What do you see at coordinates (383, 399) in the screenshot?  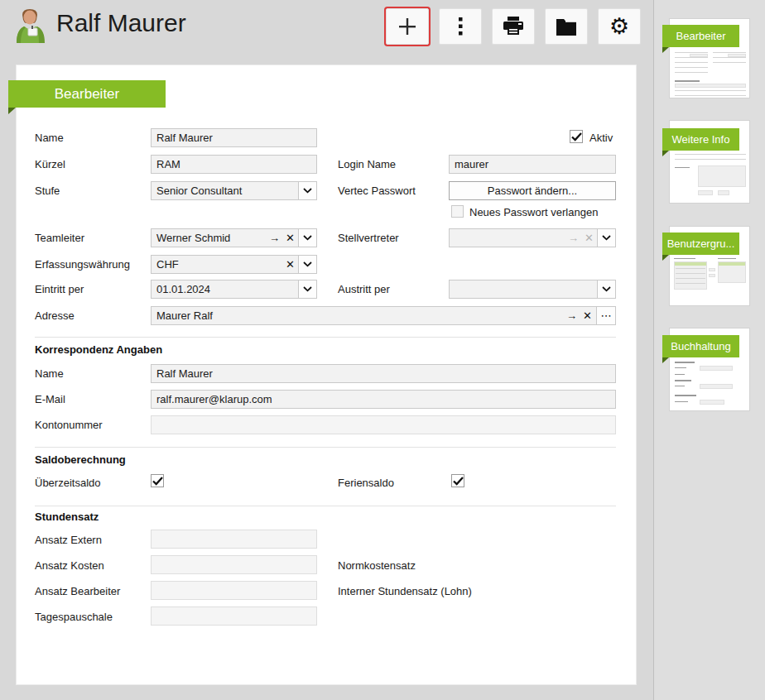 I see `email-input` at bounding box center [383, 399].